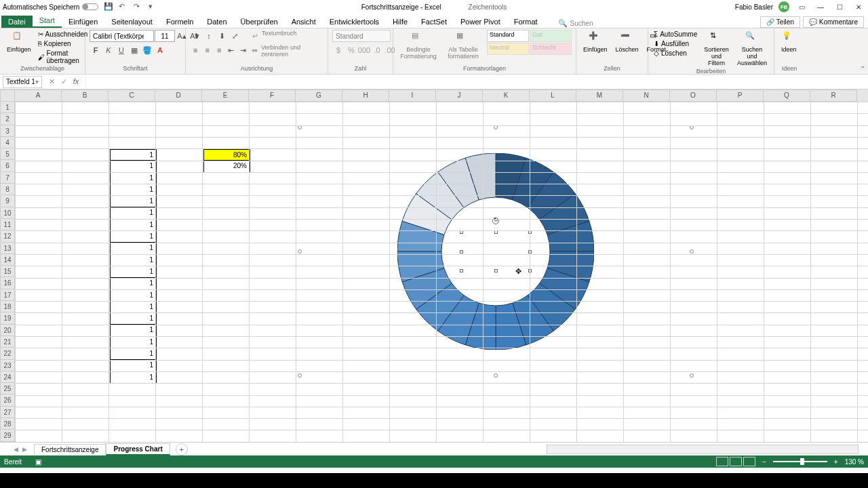  Describe the element at coordinates (63, 34) in the screenshot. I see `cut-button: ✂Ausschneiden` at that location.